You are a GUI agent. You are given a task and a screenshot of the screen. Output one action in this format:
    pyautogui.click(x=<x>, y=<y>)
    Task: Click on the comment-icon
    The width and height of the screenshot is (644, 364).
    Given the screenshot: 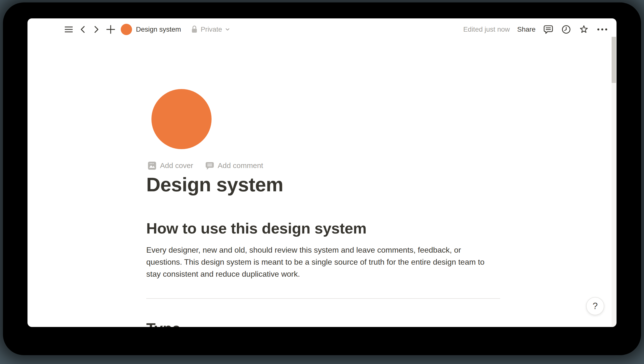 What is the action you would take?
    pyautogui.click(x=548, y=30)
    